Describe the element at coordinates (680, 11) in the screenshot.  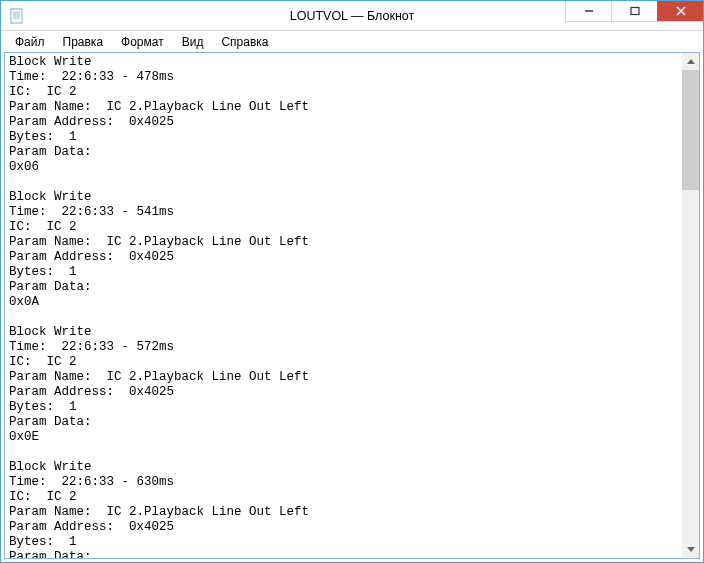
I see `close-button` at that location.